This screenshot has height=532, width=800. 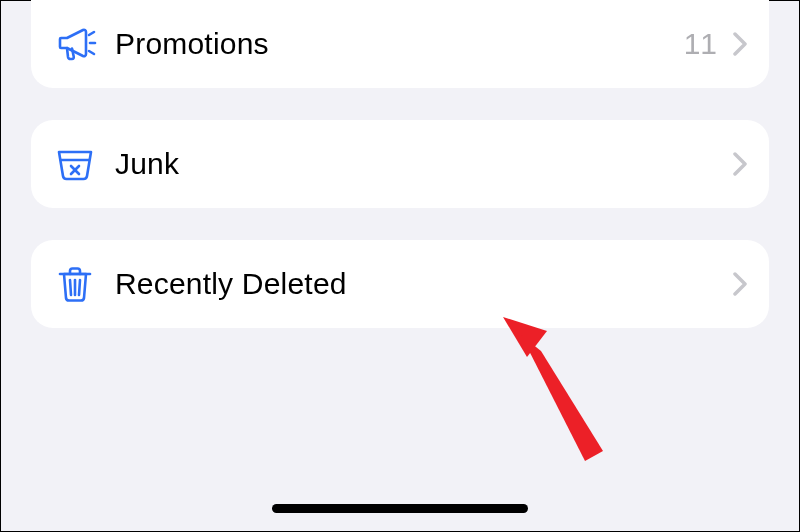 What do you see at coordinates (700, 44) in the screenshot?
I see `mailbox-count-badge: 11` at bounding box center [700, 44].